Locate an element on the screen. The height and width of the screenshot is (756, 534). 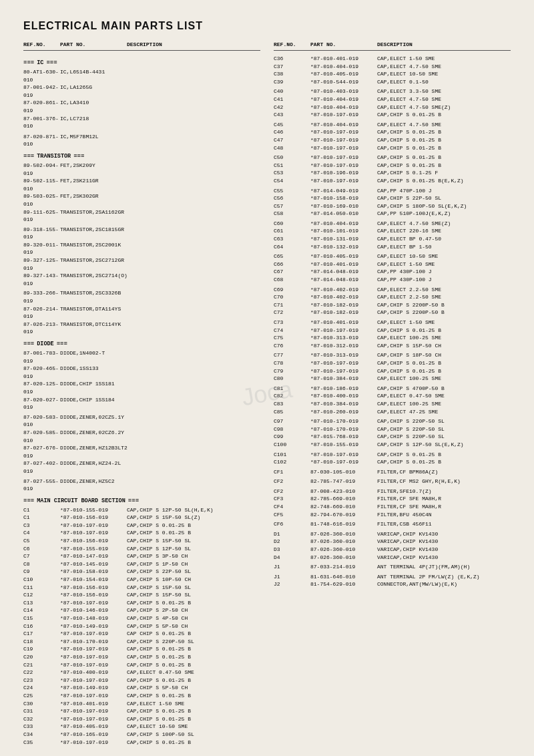
desc: ANT TERMINAL 4P(JT)(FM,AM)(H) is located at coordinates (444, 567).